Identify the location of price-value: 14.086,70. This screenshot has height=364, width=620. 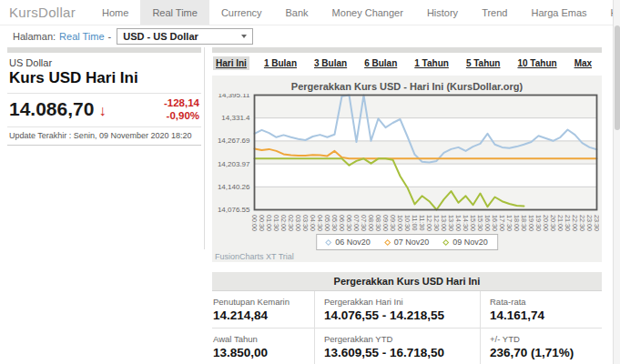
(51, 109).